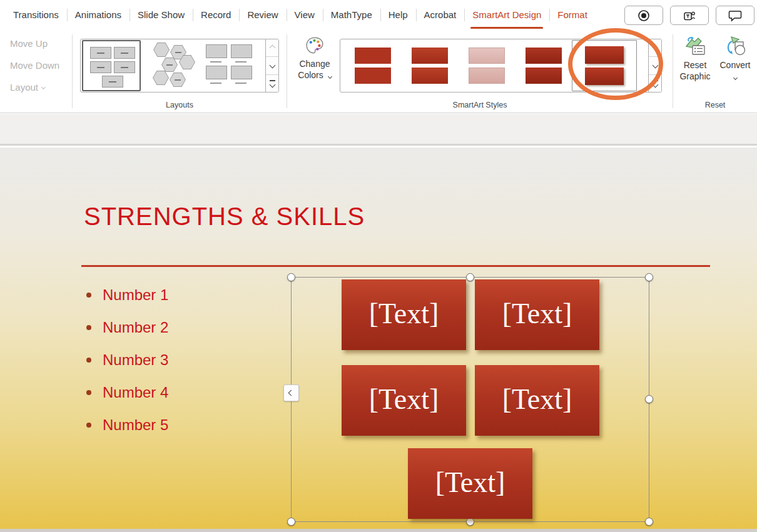  I want to click on layouts-scroll-up-button, so click(272, 48).